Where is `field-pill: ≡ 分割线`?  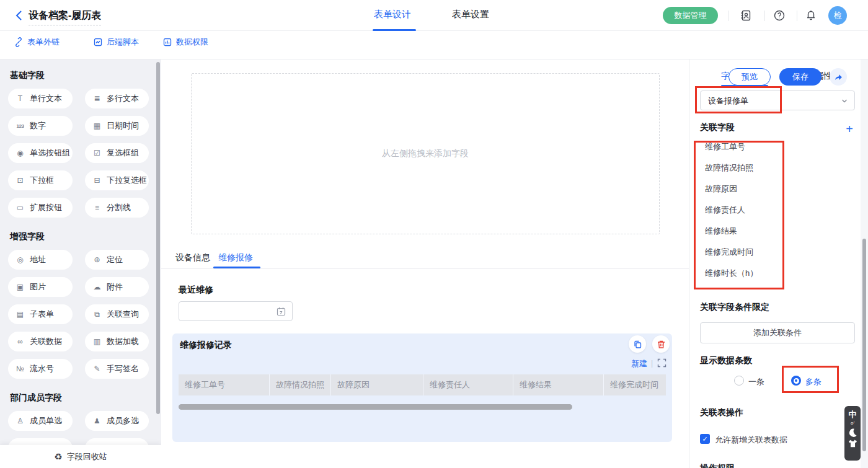
field-pill: ≡ 分割线 is located at coordinates (117, 208).